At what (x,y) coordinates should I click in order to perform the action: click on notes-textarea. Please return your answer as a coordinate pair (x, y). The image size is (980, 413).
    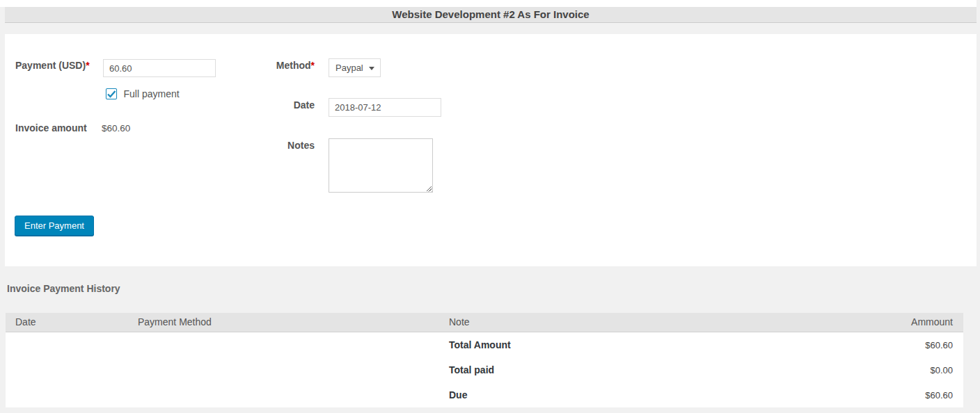
    Looking at the image, I should click on (381, 165).